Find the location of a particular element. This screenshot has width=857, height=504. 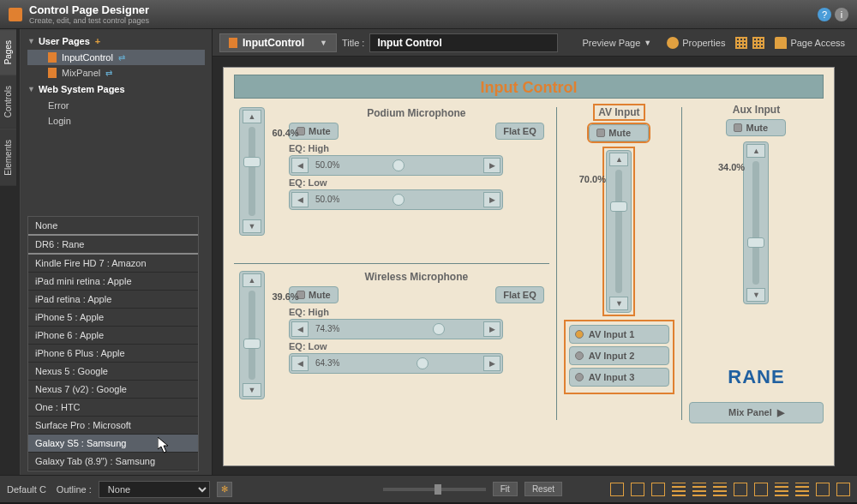

device-item: None is located at coordinates (113, 226).